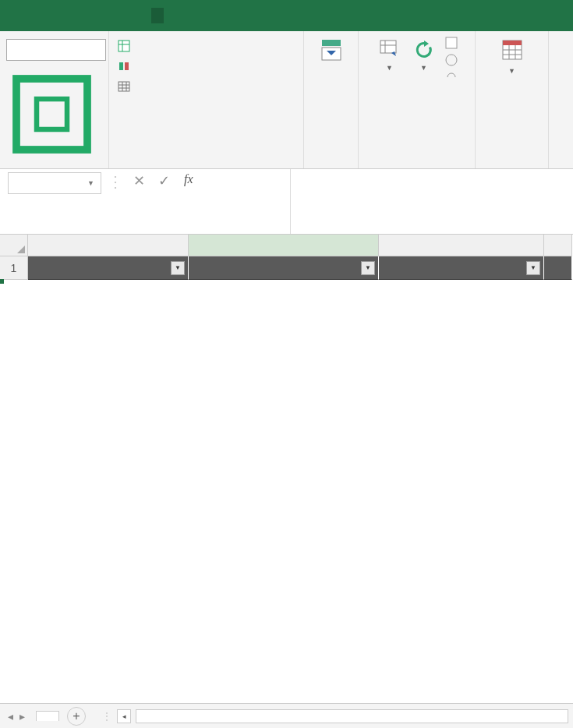 This screenshot has height=728, width=573. I want to click on range-icon, so click(124, 87).